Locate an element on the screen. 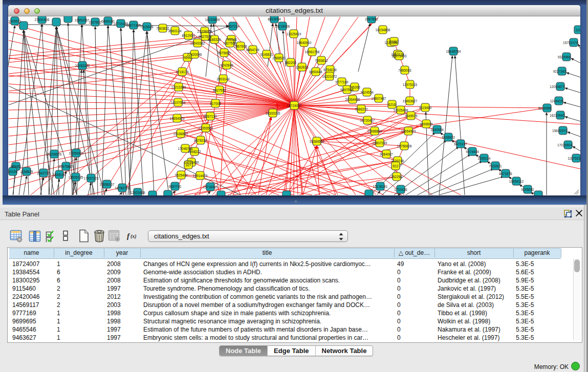 This screenshot has height=372, width=588. svg-text: 13325419 is located at coordinates (294, 34).